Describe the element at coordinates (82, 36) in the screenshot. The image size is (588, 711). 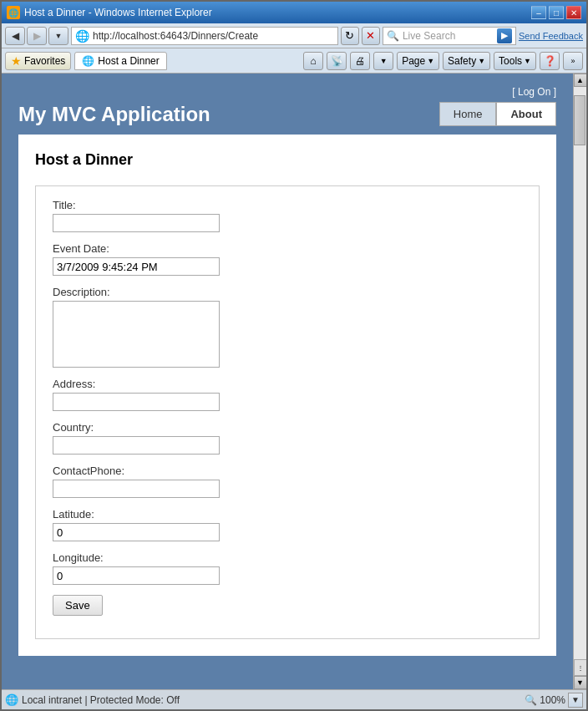
I see `page-icon: 🌐` at that location.